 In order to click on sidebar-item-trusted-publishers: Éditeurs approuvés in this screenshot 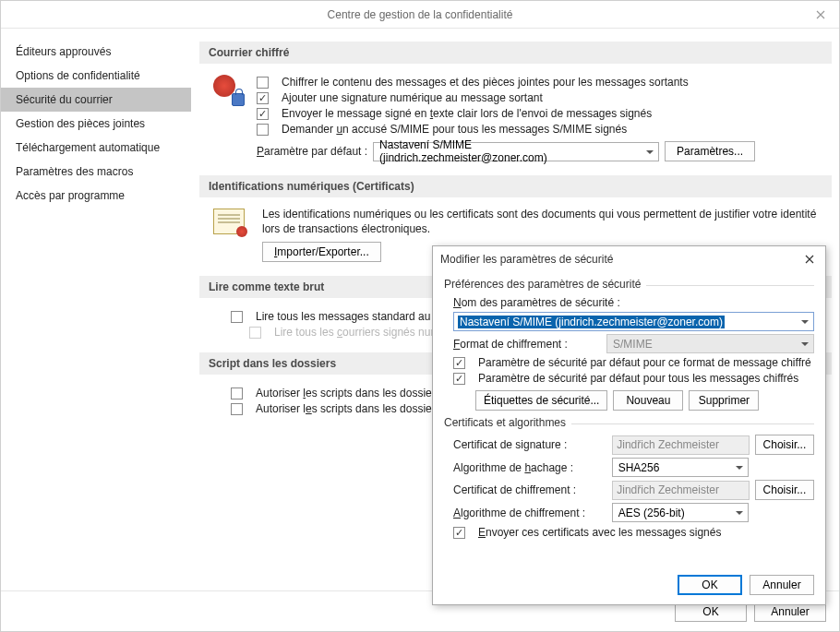, I will do `click(96, 52)`.